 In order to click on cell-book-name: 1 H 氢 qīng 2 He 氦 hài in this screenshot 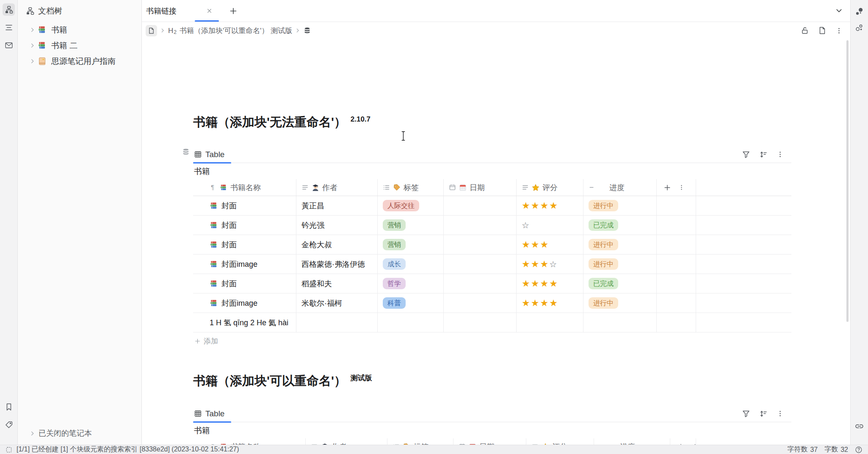, I will do `click(245, 323)`.